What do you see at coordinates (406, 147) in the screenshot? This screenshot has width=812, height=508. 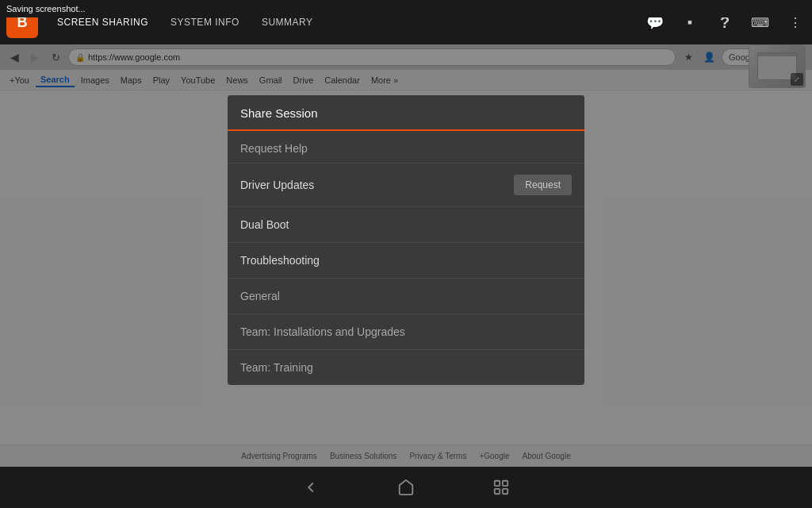 I see `modal-section-request-help: Request Help` at bounding box center [406, 147].